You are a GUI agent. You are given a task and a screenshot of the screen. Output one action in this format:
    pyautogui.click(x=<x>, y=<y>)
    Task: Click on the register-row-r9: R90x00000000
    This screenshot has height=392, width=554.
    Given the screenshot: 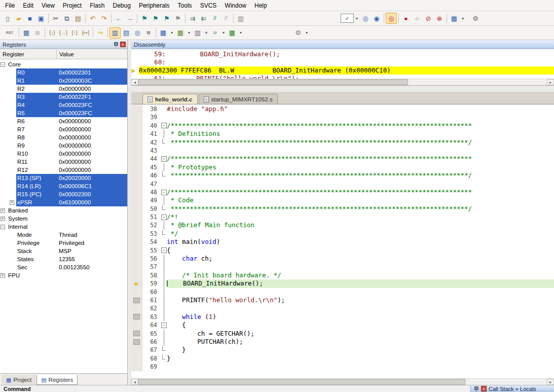 What is the action you would take?
    pyautogui.click(x=64, y=146)
    